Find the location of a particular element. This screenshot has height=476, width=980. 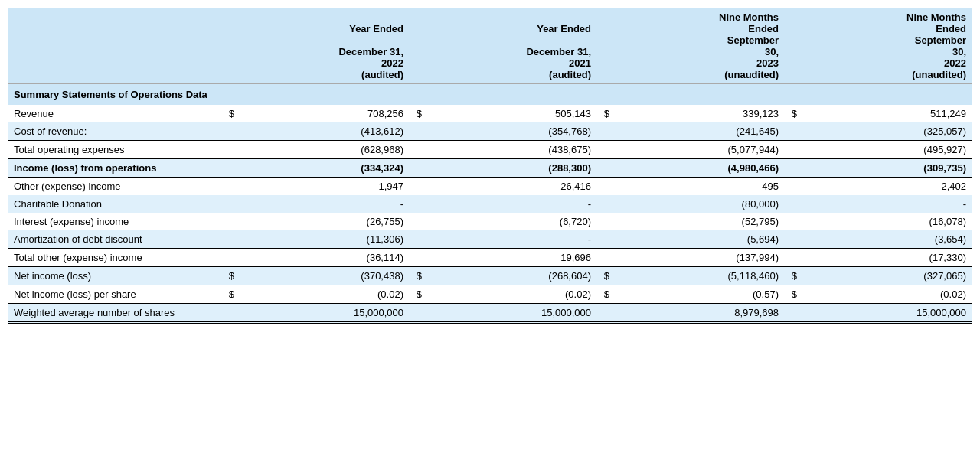

row-label: Amortization of debt discount is located at coordinates (115, 240).